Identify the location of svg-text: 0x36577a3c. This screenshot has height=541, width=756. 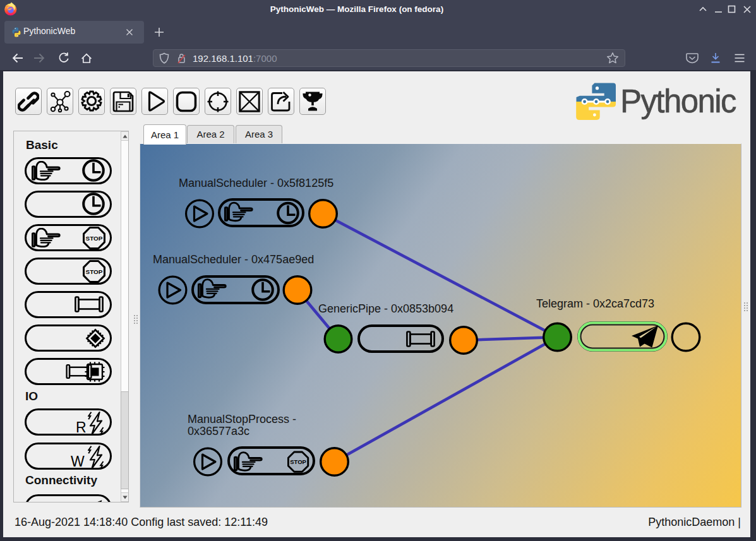
(219, 431).